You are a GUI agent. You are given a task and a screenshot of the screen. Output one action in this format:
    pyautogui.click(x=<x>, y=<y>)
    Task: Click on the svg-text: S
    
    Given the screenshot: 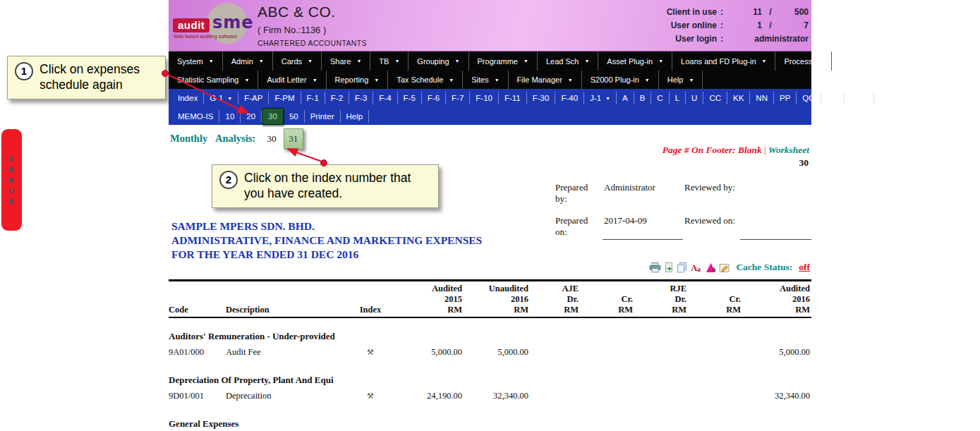 What is the action you would take?
    pyautogui.click(x=714, y=269)
    